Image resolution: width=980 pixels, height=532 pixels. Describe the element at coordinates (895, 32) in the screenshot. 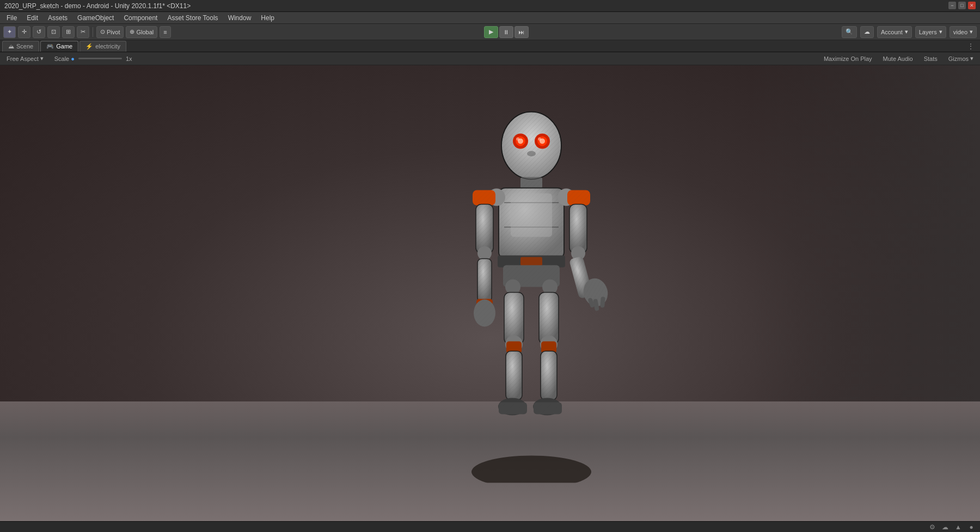

I see `account-dropdown: Account ▾` at that location.